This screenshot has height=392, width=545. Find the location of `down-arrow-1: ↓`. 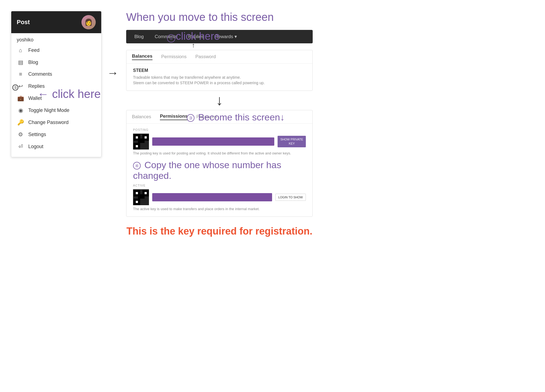

down-arrow-1: ↓ is located at coordinates (219, 100).